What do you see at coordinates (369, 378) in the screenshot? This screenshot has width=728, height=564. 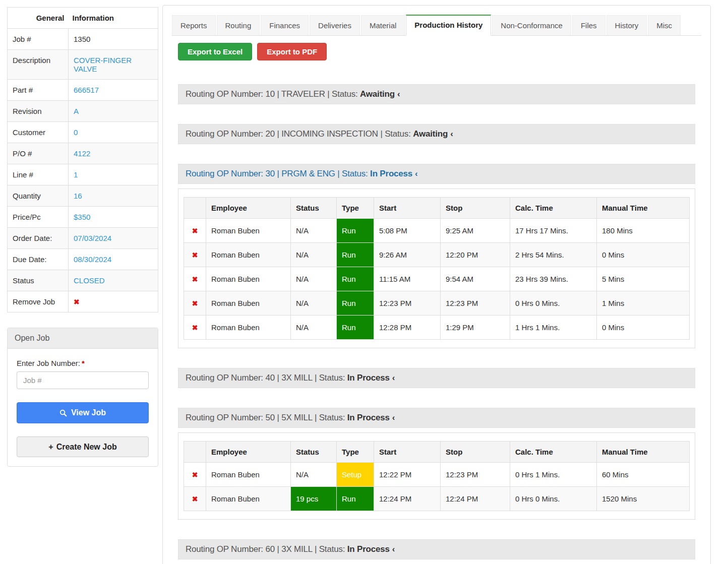 I see `routing-op-status: In Process` at bounding box center [369, 378].